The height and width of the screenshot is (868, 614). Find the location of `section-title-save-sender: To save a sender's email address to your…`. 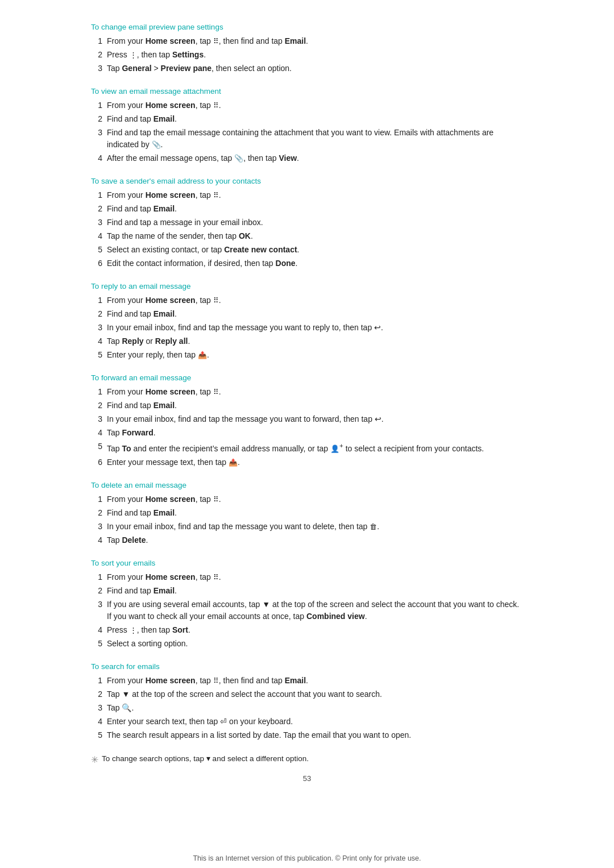

section-title-save-sender: To save a sender's email address to your… is located at coordinates (307, 181).